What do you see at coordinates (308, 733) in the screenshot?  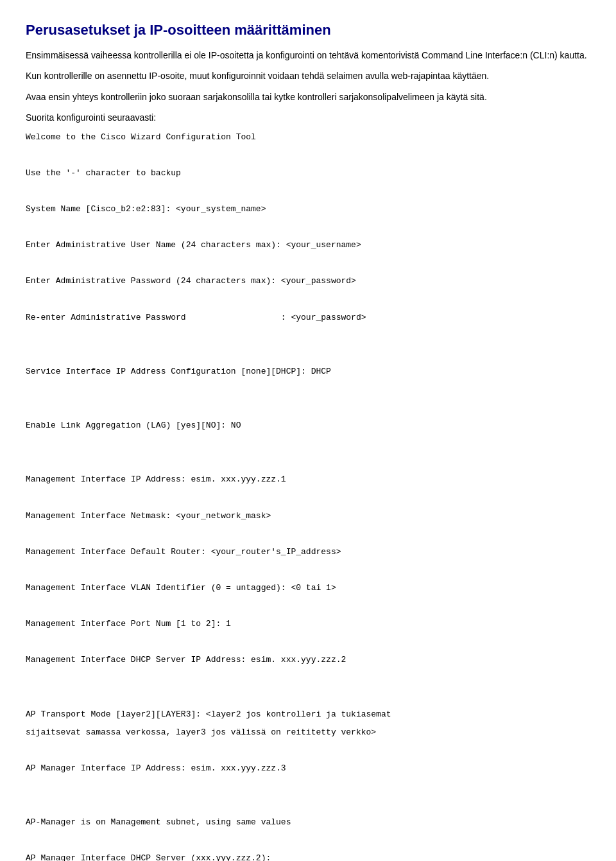 I see `code-line-34: sijaitsevat samassa verkossa, layer3 jos…` at bounding box center [308, 733].